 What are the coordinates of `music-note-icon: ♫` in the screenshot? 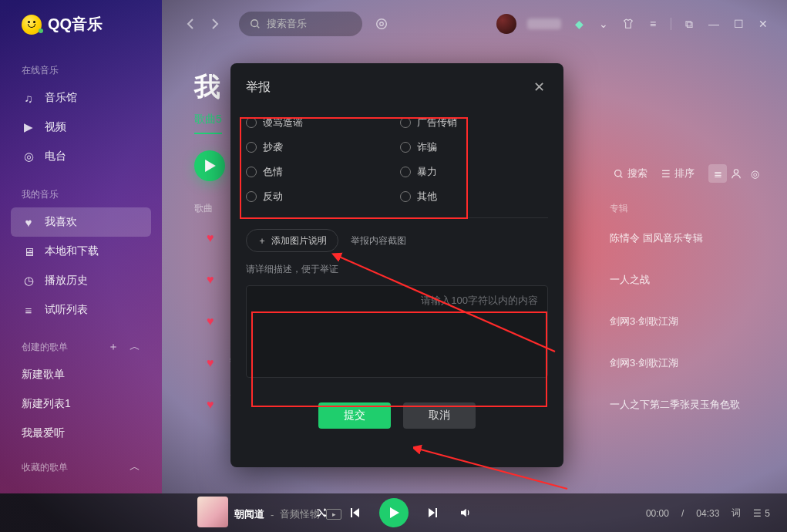 It's located at (29, 98).